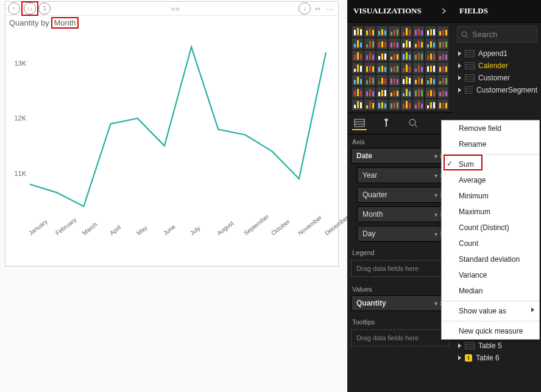 The image size is (541, 392). Describe the element at coordinates (403, 214) in the screenshot. I see `axis-field-pill: Month▾ ✕` at that location.